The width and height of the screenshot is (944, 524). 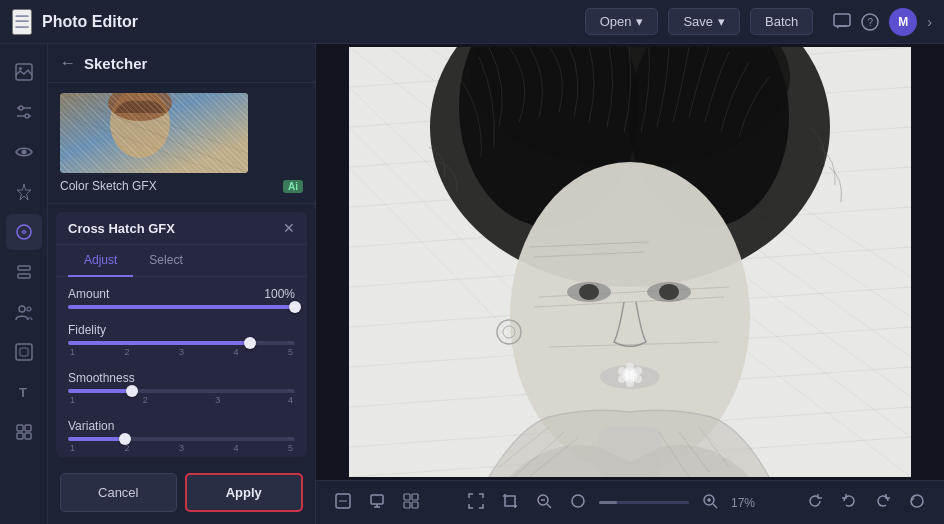 What do you see at coordinates (24, 152) in the screenshot?
I see `sidebar-icon-eye` at bounding box center [24, 152].